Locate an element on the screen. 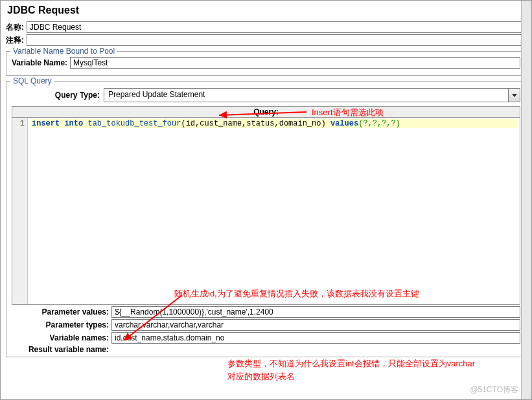  pool-legend: Variable Name Bound to Pool is located at coordinates (64, 51).